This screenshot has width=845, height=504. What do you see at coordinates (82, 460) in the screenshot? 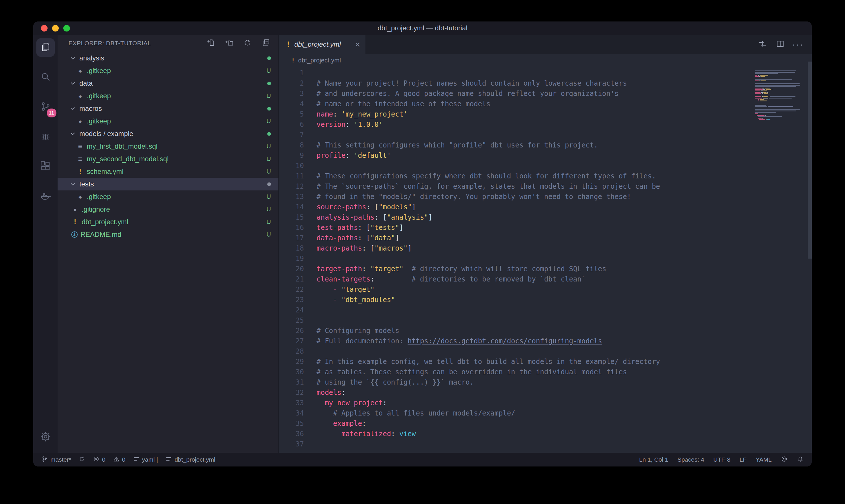
I see `status-sync-button` at bounding box center [82, 460].